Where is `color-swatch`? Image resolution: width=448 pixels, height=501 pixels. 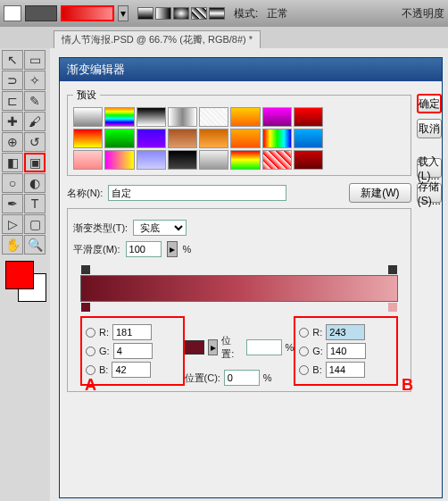
color-swatch is located at coordinates (195, 347).